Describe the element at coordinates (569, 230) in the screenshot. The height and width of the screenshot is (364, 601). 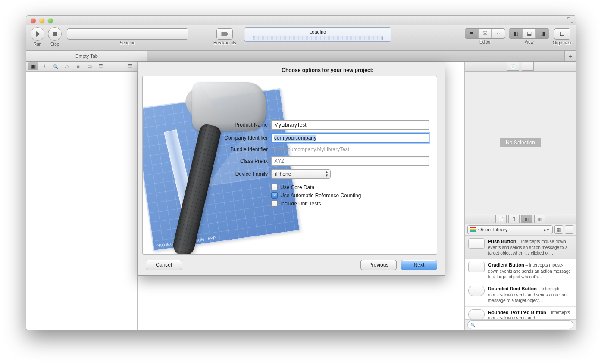
I see `list-view-icon` at that location.